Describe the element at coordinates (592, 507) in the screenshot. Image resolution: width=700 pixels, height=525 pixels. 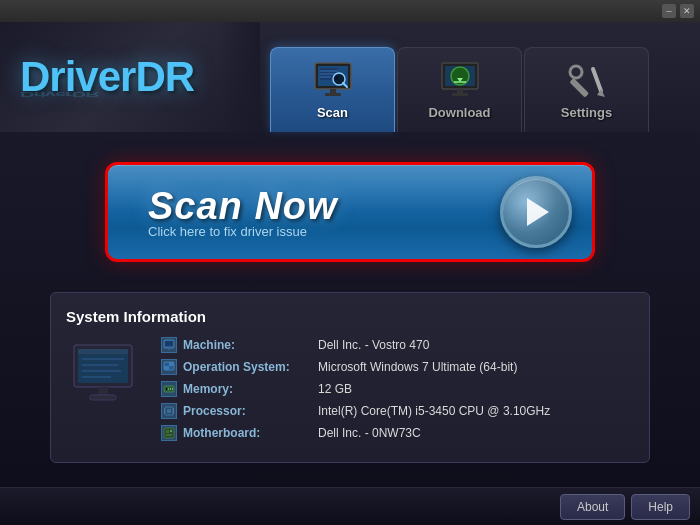
I see `about-label: About` at that location.